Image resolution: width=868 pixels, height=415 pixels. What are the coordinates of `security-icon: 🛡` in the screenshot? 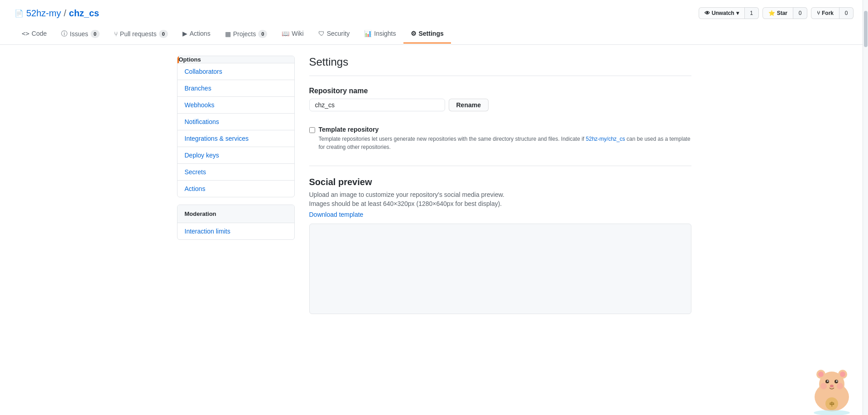 It's located at (321, 33).